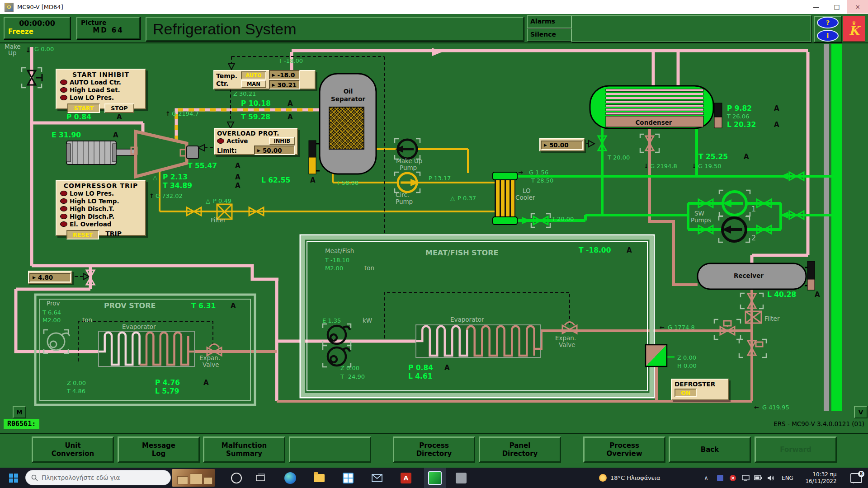  Describe the element at coordinates (685, 393) in the screenshot. I see `defroster-on-button: ON` at that location.